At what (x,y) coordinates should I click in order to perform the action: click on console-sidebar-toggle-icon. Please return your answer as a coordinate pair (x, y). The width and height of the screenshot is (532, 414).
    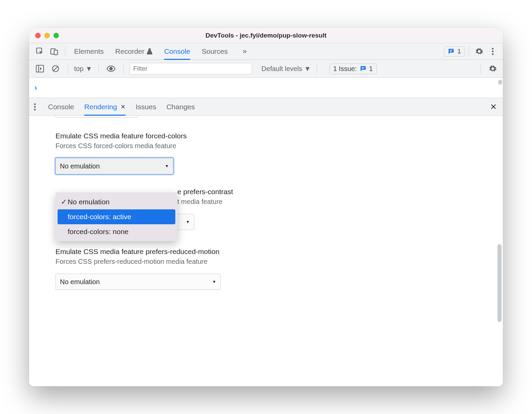
    Looking at the image, I should click on (40, 69).